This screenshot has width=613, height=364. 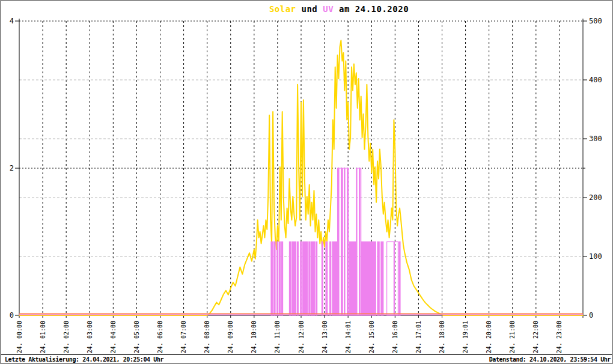 What do you see at coordinates (442, 337) in the screenshot?
I see `x-tick-label: 24. 18:00` at bounding box center [442, 337].